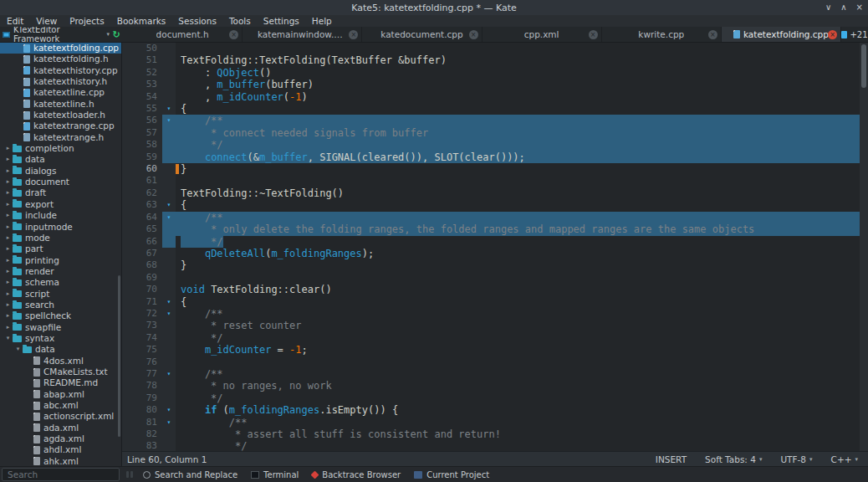  What do you see at coordinates (796, 459) in the screenshot?
I see `encoding-selector: UTF-8 ▾` at bounding box center [796, 459].